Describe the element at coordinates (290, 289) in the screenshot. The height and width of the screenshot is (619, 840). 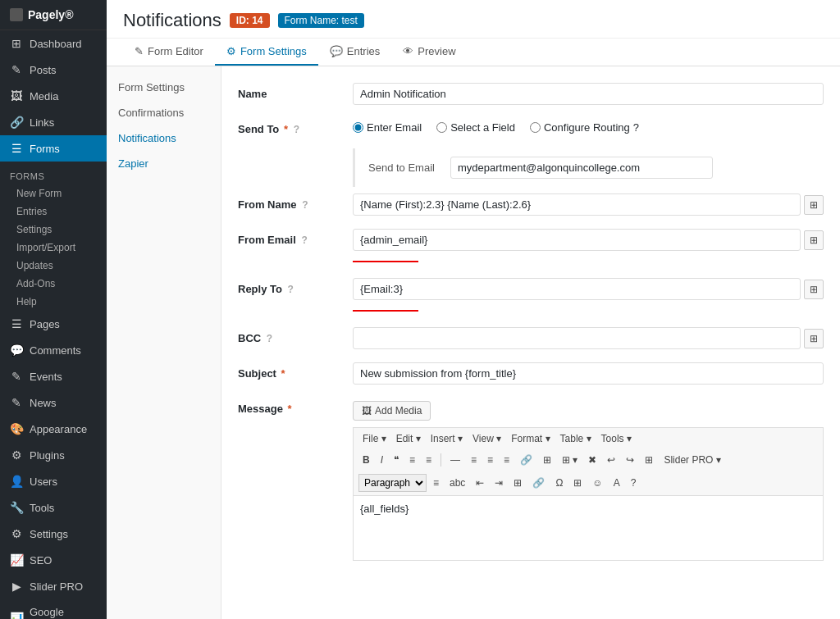
I see `reply-to-help-icon: ?` at that location.